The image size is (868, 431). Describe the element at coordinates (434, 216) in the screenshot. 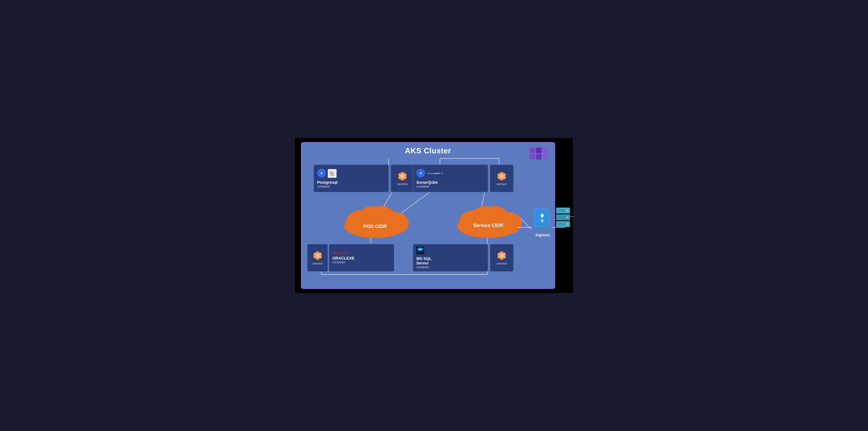

I see `outer-wrapper: AKS Cluster` at that location.